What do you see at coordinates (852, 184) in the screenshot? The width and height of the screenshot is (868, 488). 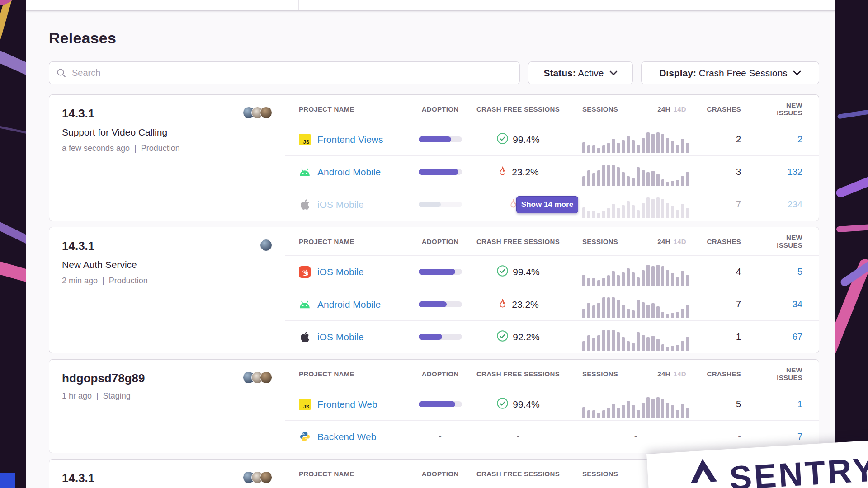 I see `chalk-art` at bounding box center [852, 184].